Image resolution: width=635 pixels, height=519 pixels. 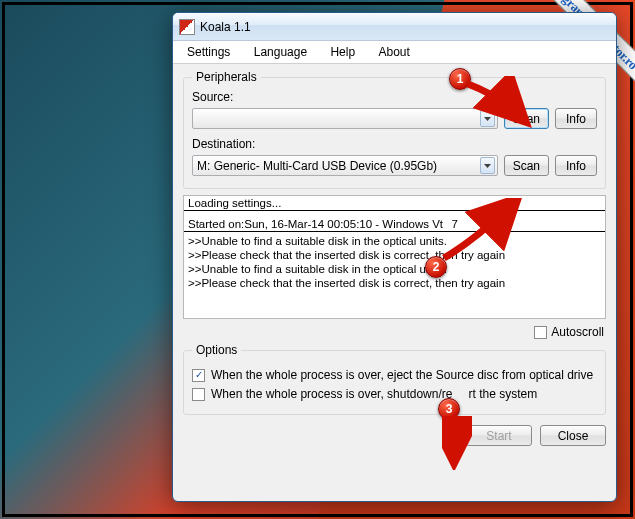 What do you see at coordinates (499, 436) in the screenshot?
I see `start-button: Start` at bounding box center [499, 436].